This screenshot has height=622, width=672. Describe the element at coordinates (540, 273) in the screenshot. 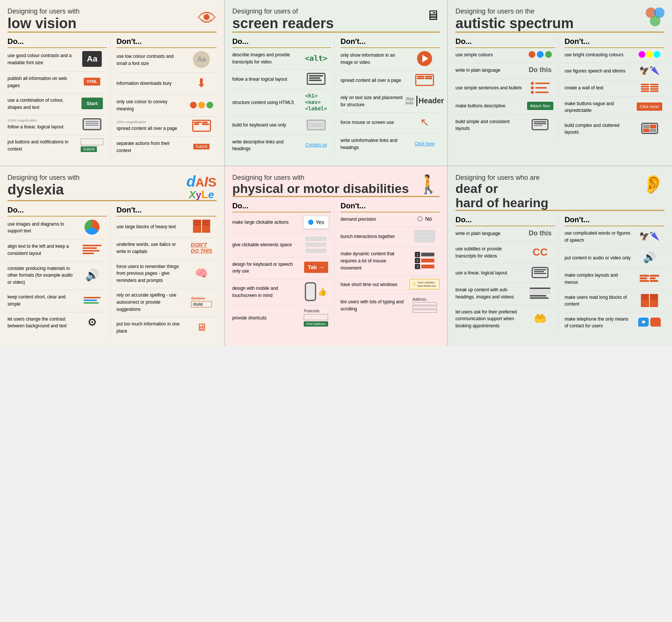

I see `tablet-linear-visual` at that location.